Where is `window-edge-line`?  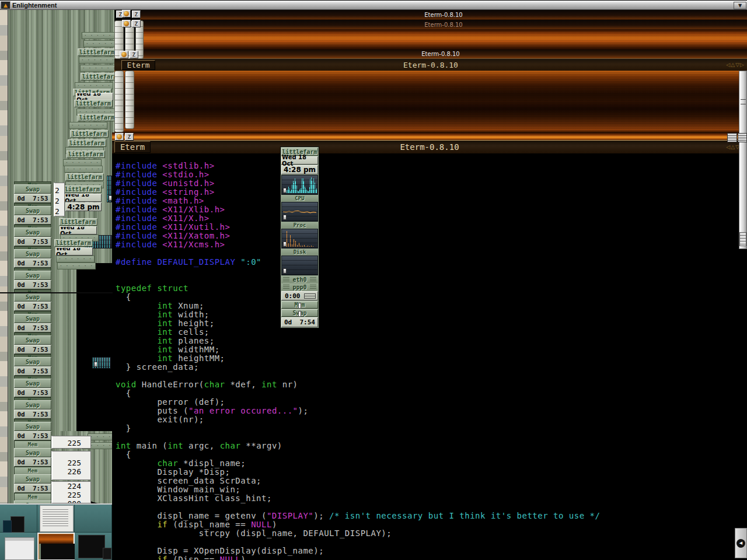 window-edge-line is located at coordinates (56, 293).